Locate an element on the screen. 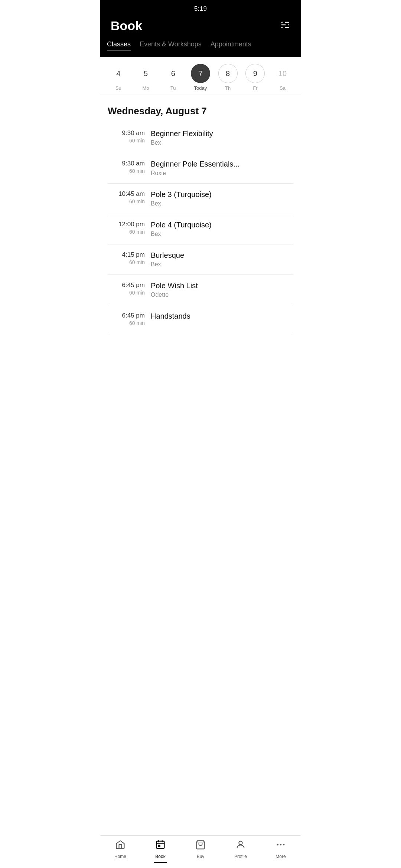 The height and width of the screenshot is (868, 401). class-info-2: Pole 3 (Turquoise) Bex is located at coordinates (222, 199).